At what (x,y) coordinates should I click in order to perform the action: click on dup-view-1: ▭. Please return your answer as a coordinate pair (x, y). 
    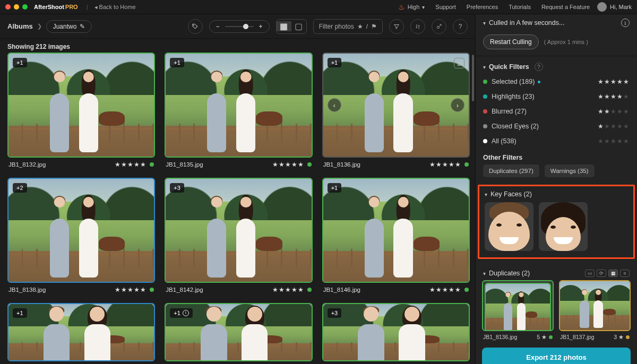
    Looking at the image, I should click on (590, 273).